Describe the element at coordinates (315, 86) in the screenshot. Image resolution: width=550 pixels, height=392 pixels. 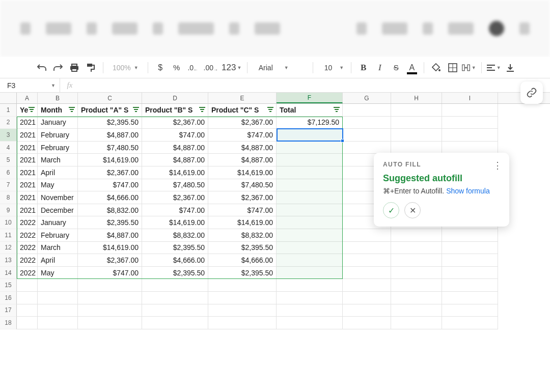
I see `formula-input` at that location.